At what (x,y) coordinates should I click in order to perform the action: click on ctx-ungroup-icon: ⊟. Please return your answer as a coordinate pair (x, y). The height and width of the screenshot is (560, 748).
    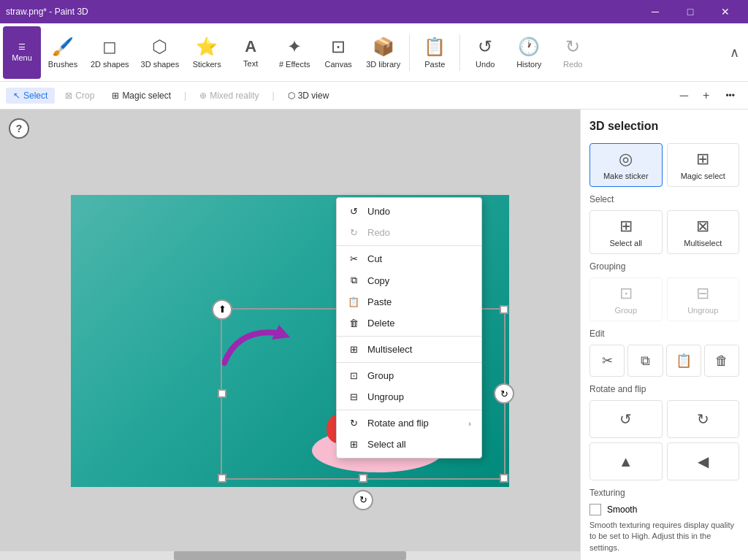
    Looking at the image, I should click on (354, 397).